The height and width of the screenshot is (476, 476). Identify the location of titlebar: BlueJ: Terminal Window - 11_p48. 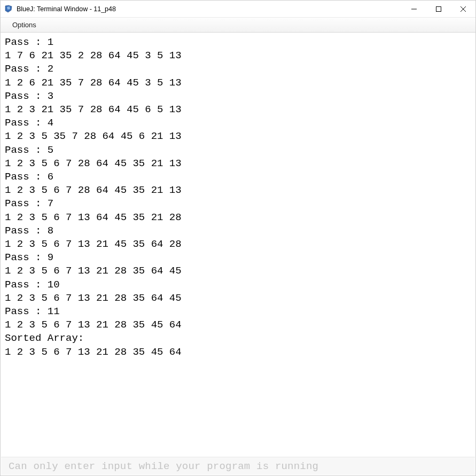
(238, 9).